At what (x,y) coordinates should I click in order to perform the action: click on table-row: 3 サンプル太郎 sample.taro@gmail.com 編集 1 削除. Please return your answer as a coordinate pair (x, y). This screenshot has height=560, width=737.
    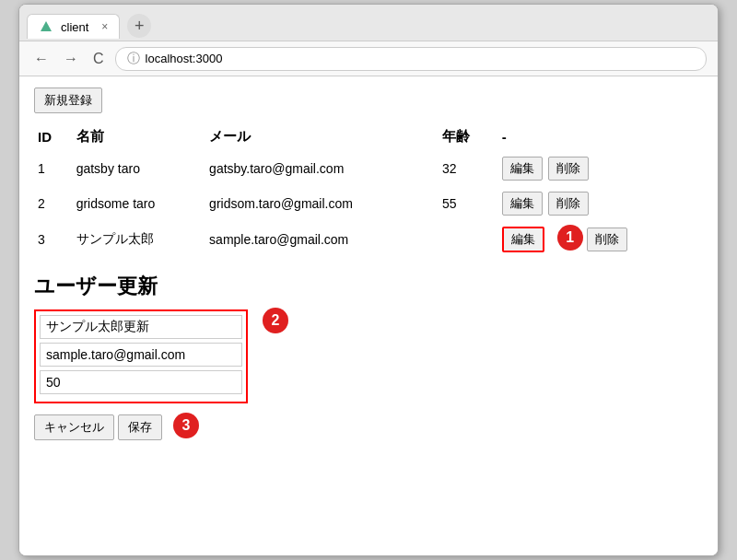
    Looking at the image, I should click on (368, 239).